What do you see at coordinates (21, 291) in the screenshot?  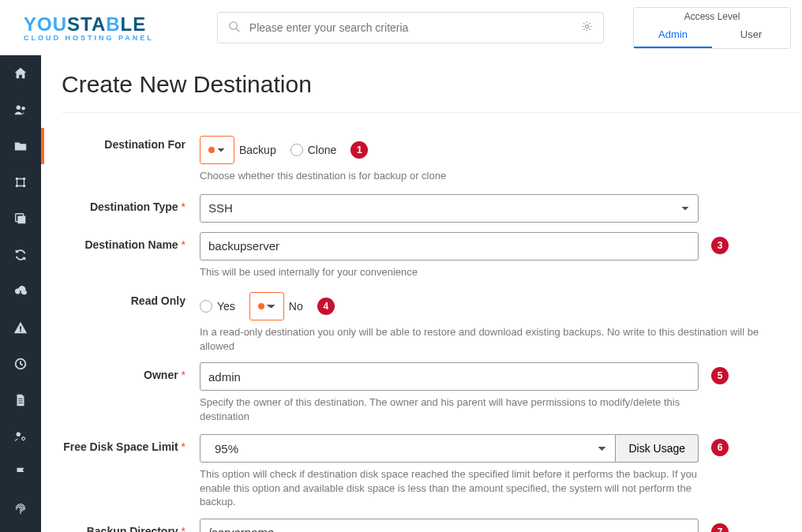 I see `sidebar-cloud-download` at bounding box center [21, 291].